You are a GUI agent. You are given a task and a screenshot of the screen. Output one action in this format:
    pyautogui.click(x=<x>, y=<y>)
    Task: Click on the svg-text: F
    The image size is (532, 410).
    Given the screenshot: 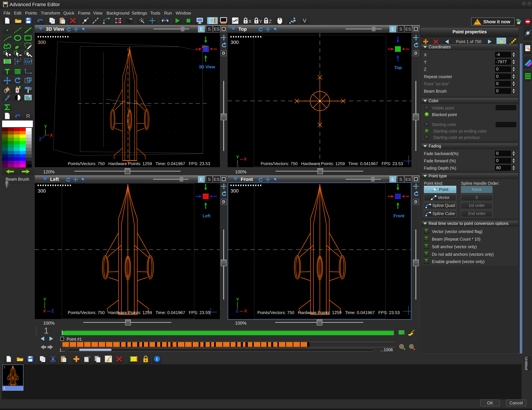 What is the action you would take?
    pyautogui.click(x=15, y=59)
    